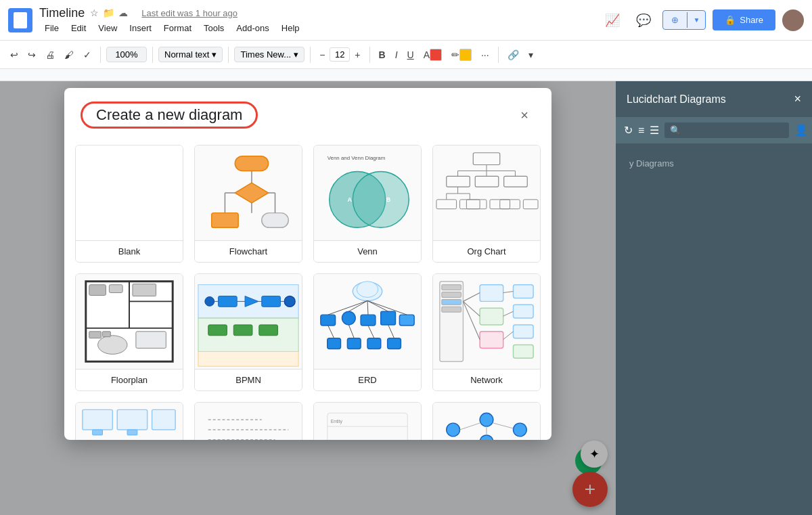 The image size is (812, 515). Describe the element at coordinates (675, 20) in the screenshot. I see `insert-main-button: ⊕` at that location.